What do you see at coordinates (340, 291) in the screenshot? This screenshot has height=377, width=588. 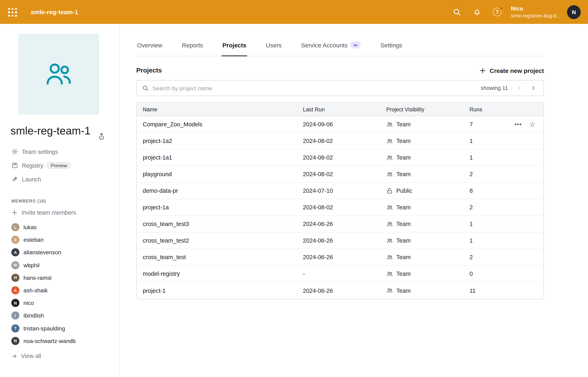 I see `table-row: project-1 2024-06-26 Team 11 ☆` at bounding box center [340, 291].